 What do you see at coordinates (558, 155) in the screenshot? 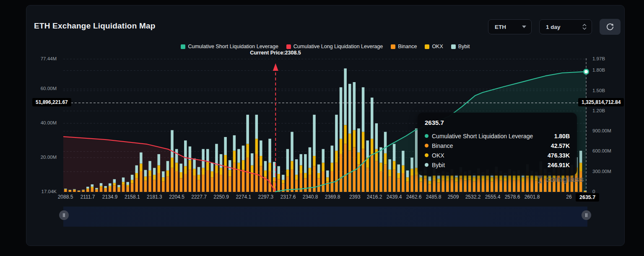
I see `tooltip-series-value: 476.33K` at bounding box center [558, 155].